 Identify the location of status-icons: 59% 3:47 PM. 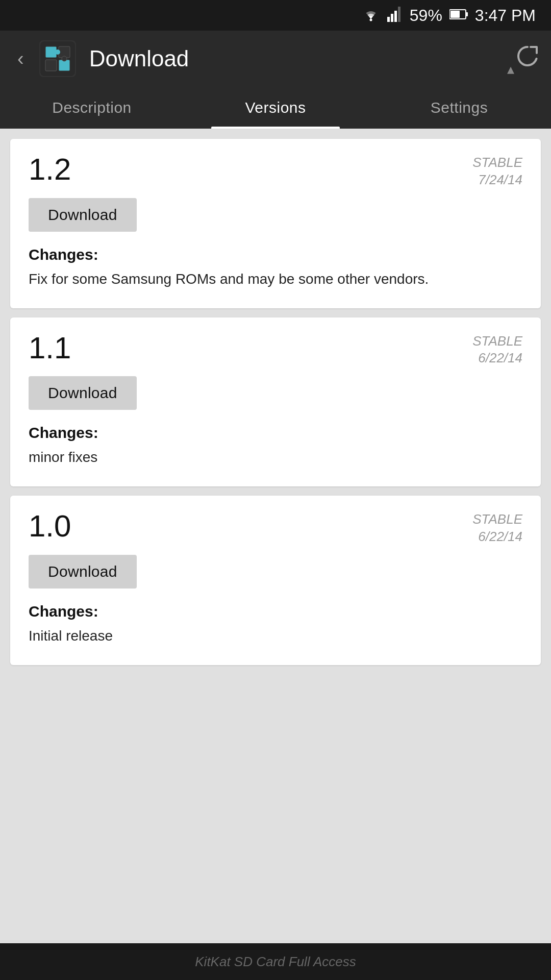
(449, 15).